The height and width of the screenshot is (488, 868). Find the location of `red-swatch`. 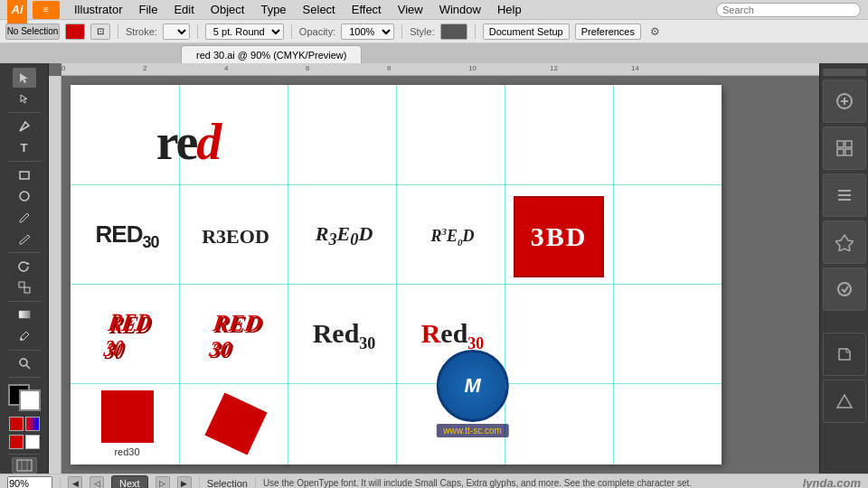

red-swatch is located at coordinates (16, 424).